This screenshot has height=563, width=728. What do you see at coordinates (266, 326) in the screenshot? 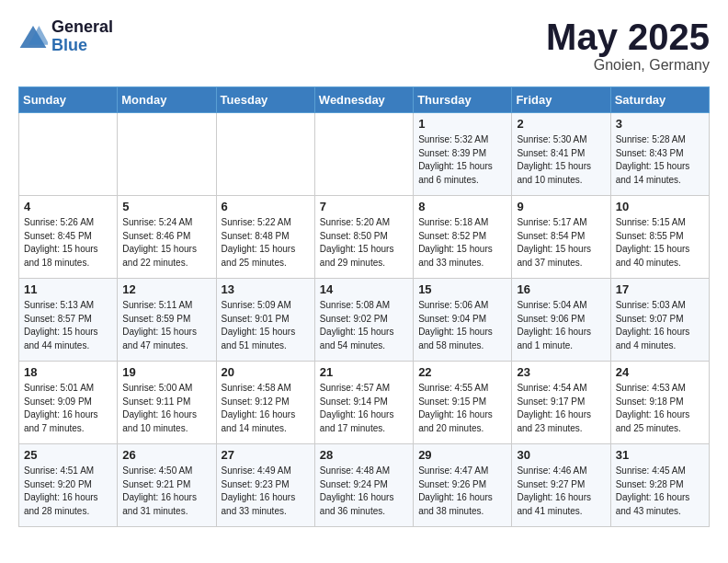
I see `day-info: Sunrise: 5:09 AM Sunset: 9:01 PM Dayligh…` at bounding box center [266, 326].